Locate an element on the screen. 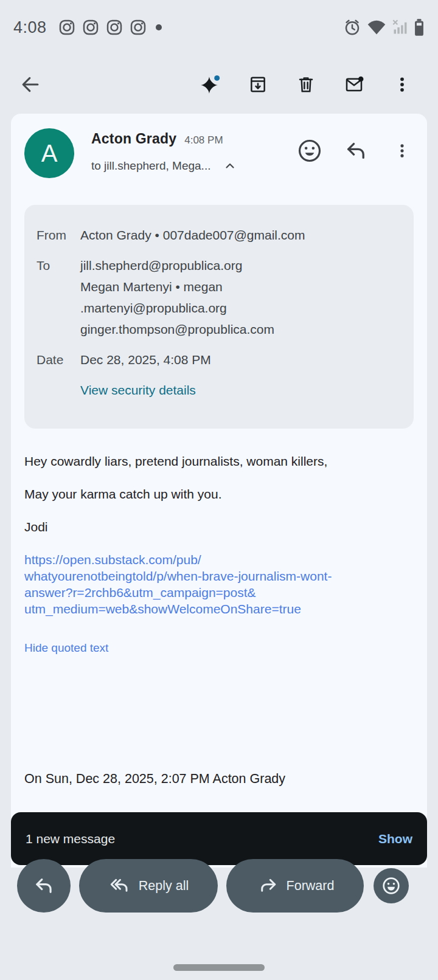  clock-text: 4:08 is located at coordinates (30, 28).